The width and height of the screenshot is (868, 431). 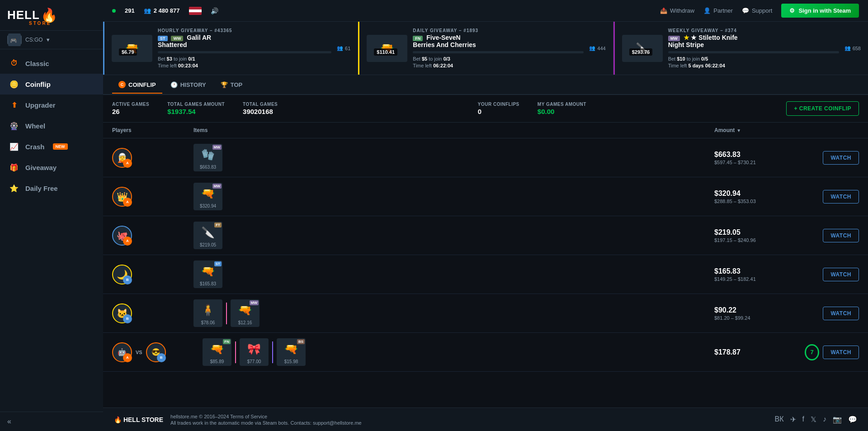 What do you see at coordinates (52, 40) in the screenshot?
I see `game-selector: 🎮 CS:GO ▼` at bounding box center [52, 40].